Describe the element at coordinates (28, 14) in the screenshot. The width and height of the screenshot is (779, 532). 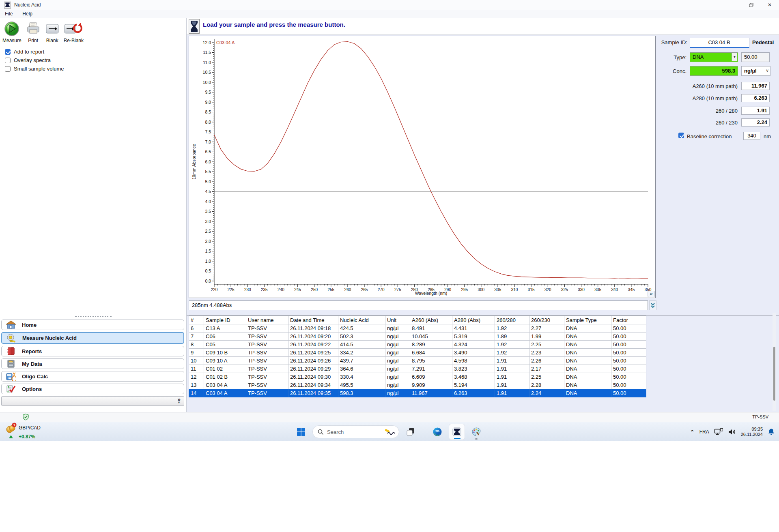
I see `menu-help: Help` at that location.